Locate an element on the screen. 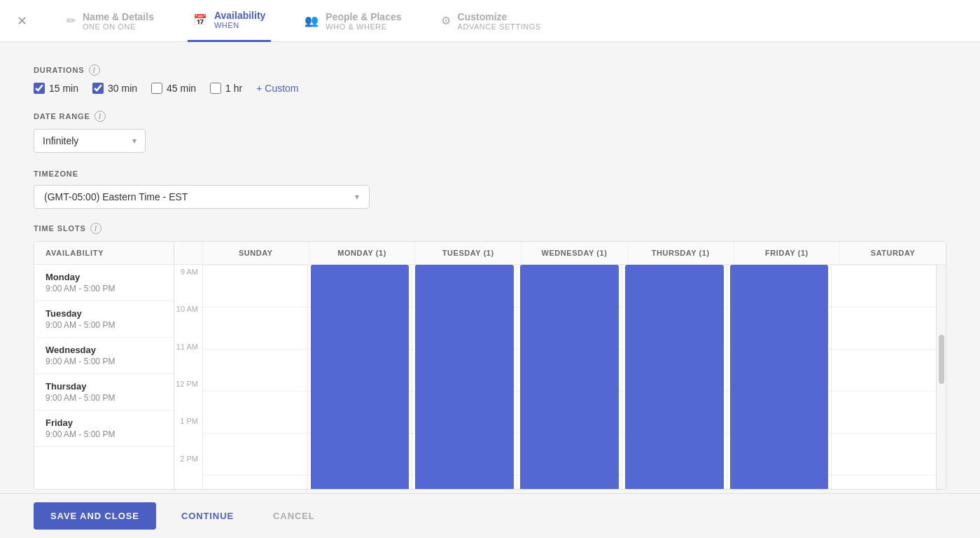  timezone-chevron-icon: ▾ is located at coordinates (357, 197).